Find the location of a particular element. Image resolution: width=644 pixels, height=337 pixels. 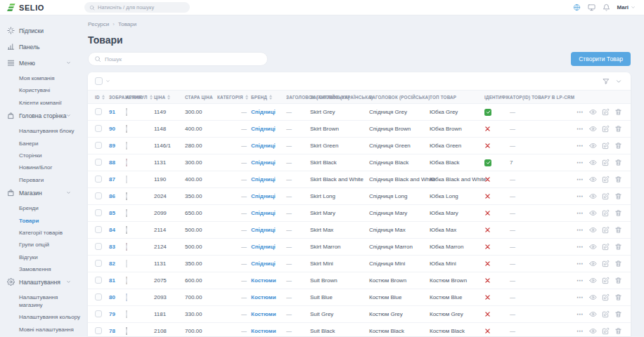

sidebar-subitem: Налаштування магазину is located at coordinates (52, 302).